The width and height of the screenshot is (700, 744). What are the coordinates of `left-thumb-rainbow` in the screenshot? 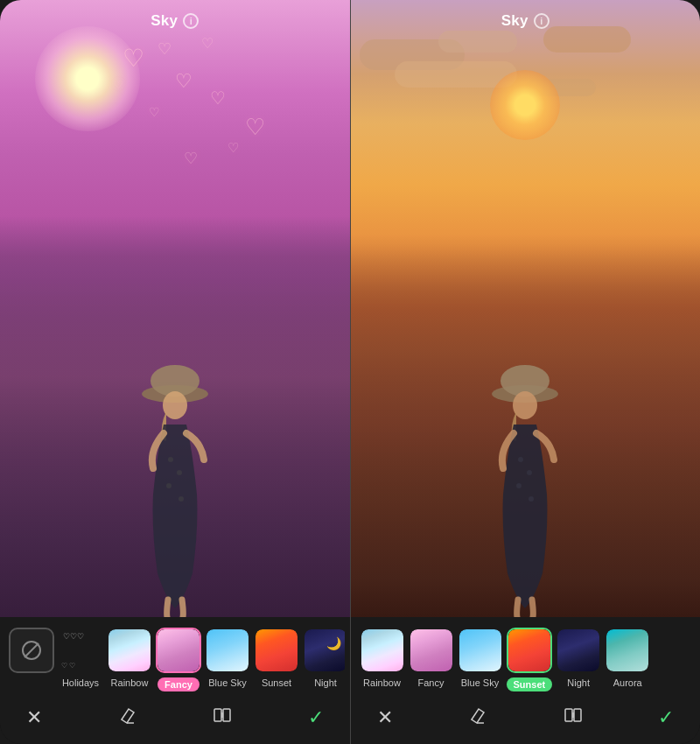 It's located at (130, 650).